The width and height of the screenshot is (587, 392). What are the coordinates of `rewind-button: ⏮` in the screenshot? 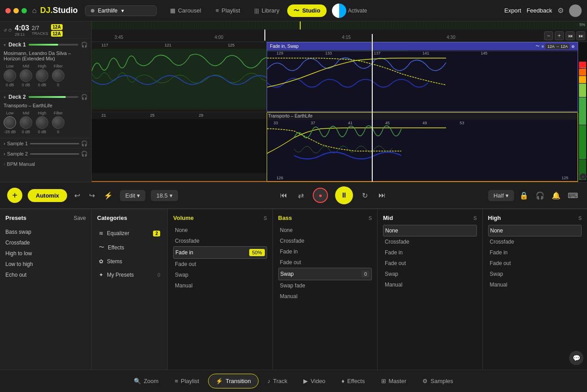 It's located at (570, 36).